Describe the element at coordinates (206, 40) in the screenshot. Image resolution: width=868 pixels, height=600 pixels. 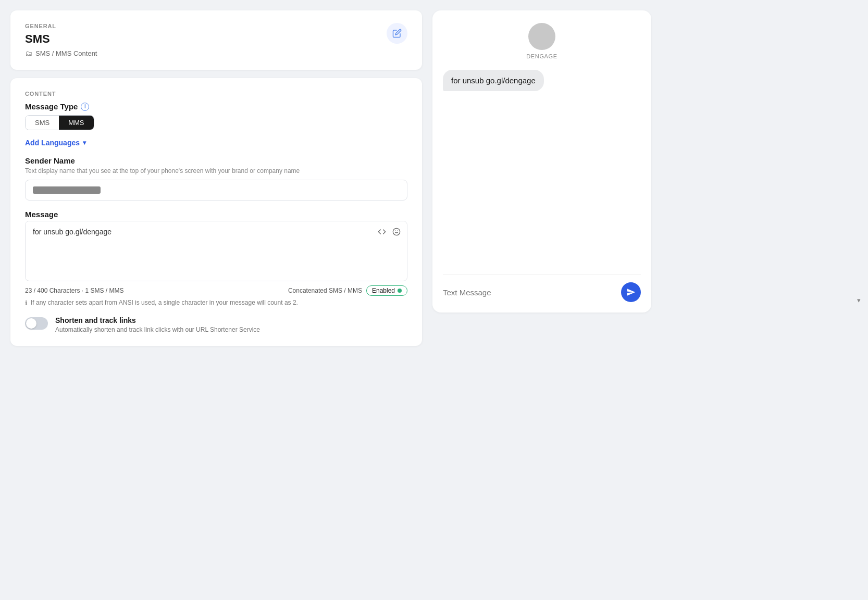
I see `general-card-info: GENERAL SMS 🗂 SMS / MMS Content` at that location.